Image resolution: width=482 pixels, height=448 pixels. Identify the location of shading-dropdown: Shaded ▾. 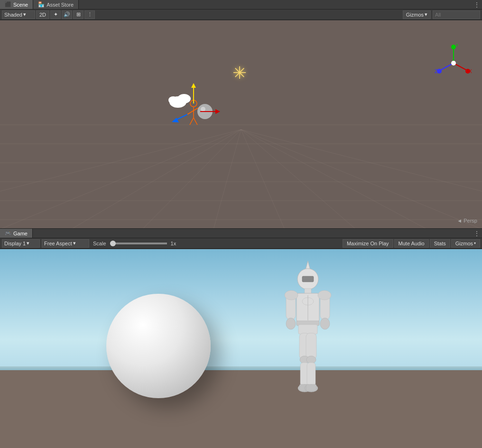
(19, 15).